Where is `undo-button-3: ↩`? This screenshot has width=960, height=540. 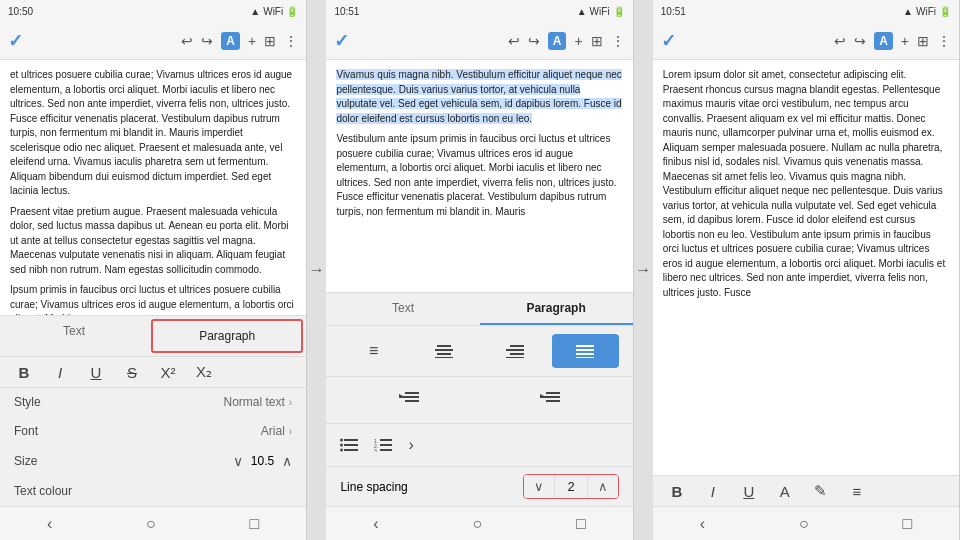 undo-button-3: ↩ is located at coordinates (840, 41).